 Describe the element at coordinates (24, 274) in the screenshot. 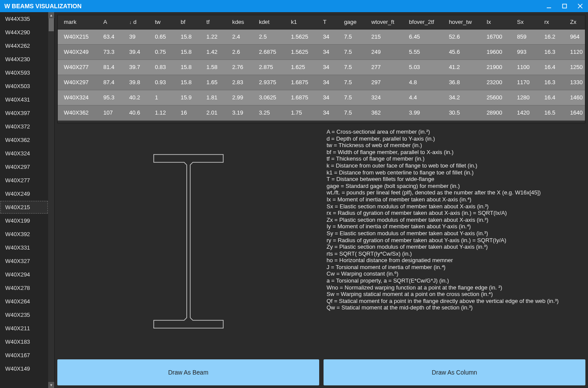

I see `sidebar-item: W40X294` at that location.